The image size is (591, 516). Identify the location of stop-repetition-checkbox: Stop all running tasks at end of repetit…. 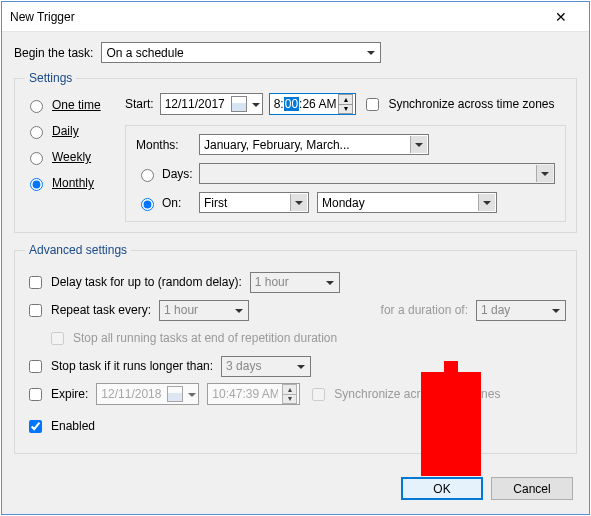
(192, 338).